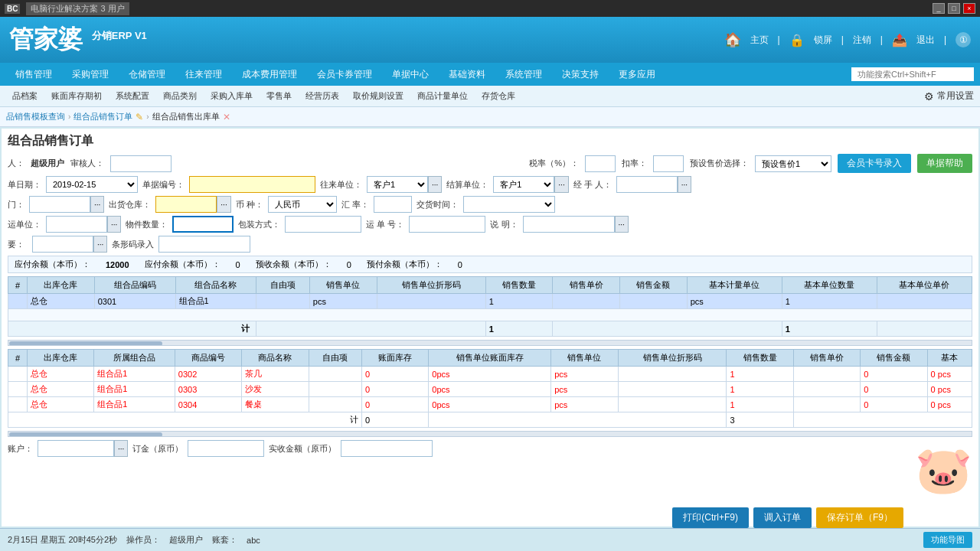 This screenshot has width=980, height=551. What do you see at coordinates (270, 75) in the screenshot?
I see `nav-cost: 成本费用管理` at bounding box center [270, 75].